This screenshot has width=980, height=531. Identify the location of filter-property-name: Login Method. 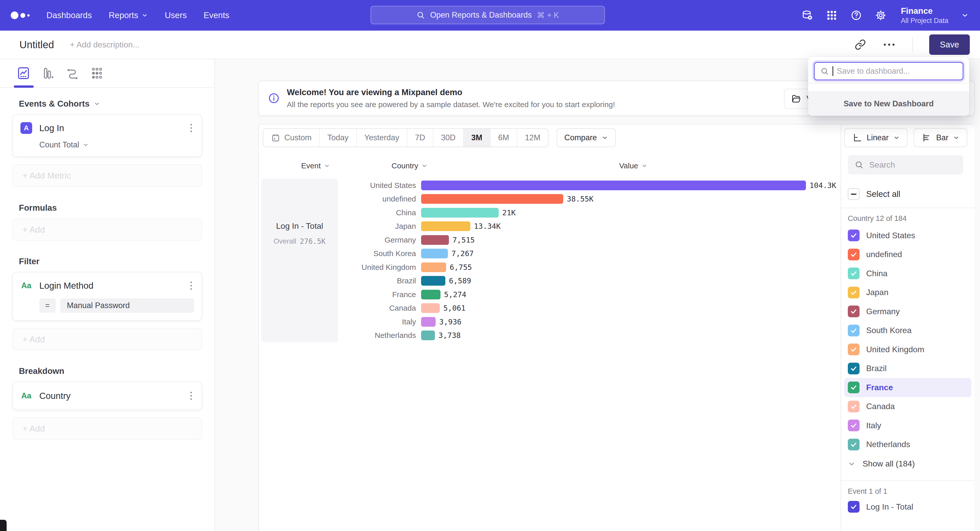
(66, 286).